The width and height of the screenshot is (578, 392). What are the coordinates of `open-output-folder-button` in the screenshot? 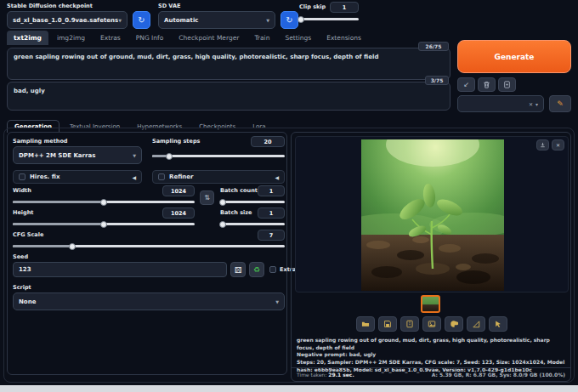 It's located at (366, 324).